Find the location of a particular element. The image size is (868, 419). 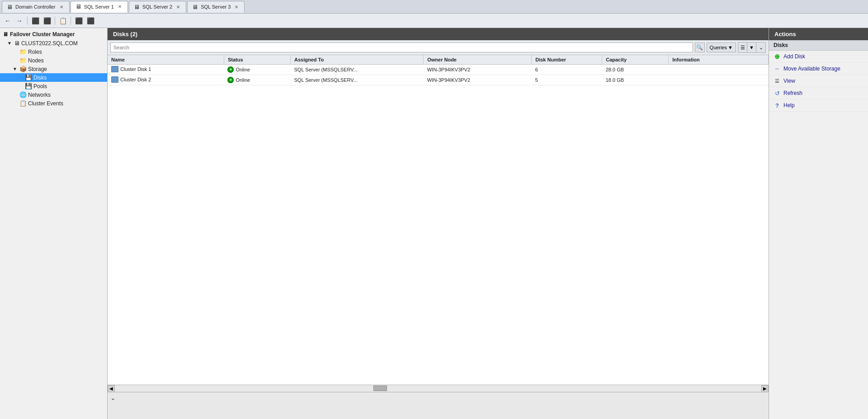

action-move-available-storage: ↔ Move Available Storage is located at coordinates (818, 69).